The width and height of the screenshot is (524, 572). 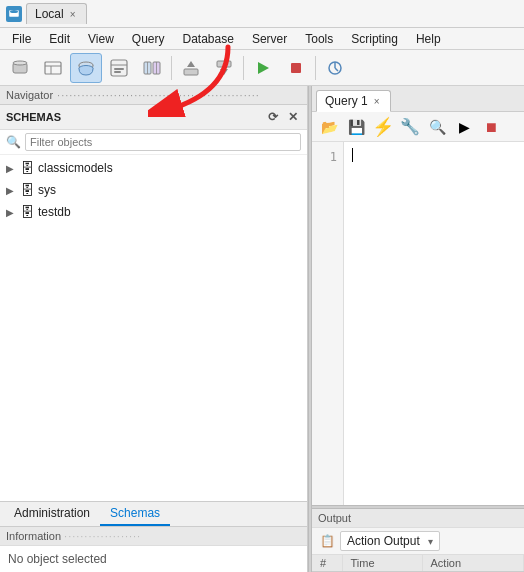 I want to click on tree-label-classicmodels: classicmodels, so click(x=76, y=168).